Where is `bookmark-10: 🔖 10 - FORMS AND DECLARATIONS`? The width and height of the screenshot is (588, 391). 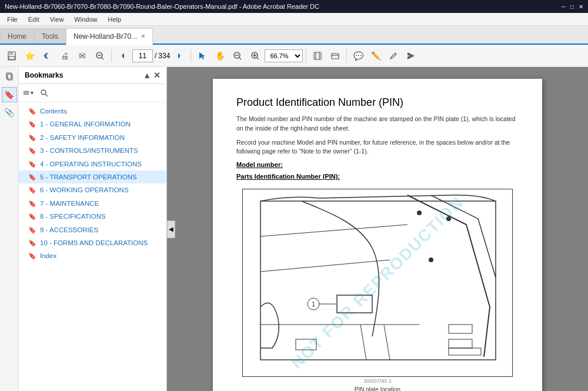 bookmark-10: 🔖 10 - FORMS AND DECLARATIONS is located at coordinates (93, 243).